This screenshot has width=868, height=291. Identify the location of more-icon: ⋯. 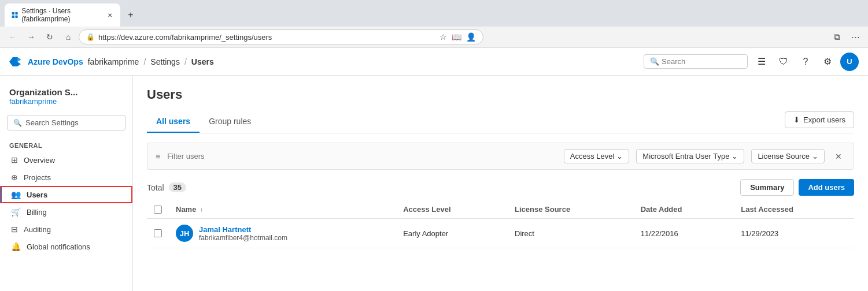
(855, 37).